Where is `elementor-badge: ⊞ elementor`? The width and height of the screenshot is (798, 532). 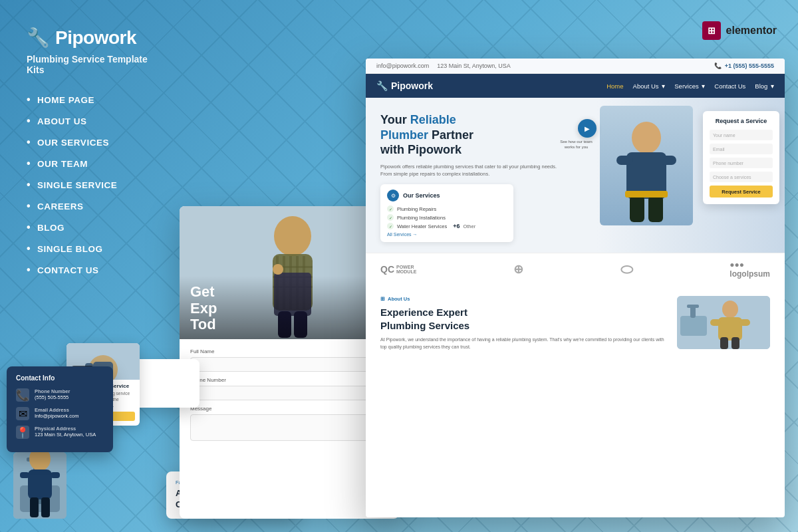
elementor-badge: ⊞ elementor is located at coordinates (739, 31).